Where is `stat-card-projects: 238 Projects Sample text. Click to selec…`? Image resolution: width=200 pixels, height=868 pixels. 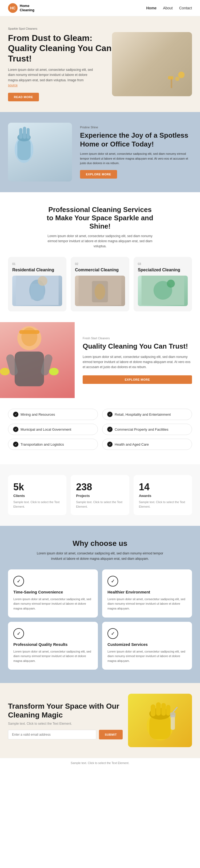 stat-card-projects: 238 Projects Sample text. Click to selec… is located at coordinates (100, 495).